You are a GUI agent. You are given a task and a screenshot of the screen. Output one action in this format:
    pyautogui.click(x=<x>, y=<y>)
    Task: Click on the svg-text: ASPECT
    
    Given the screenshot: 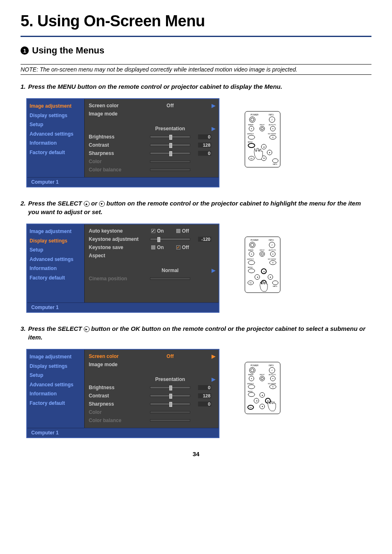 What is the action you would take?
    pyautogui.click(x=251, y=384)
    